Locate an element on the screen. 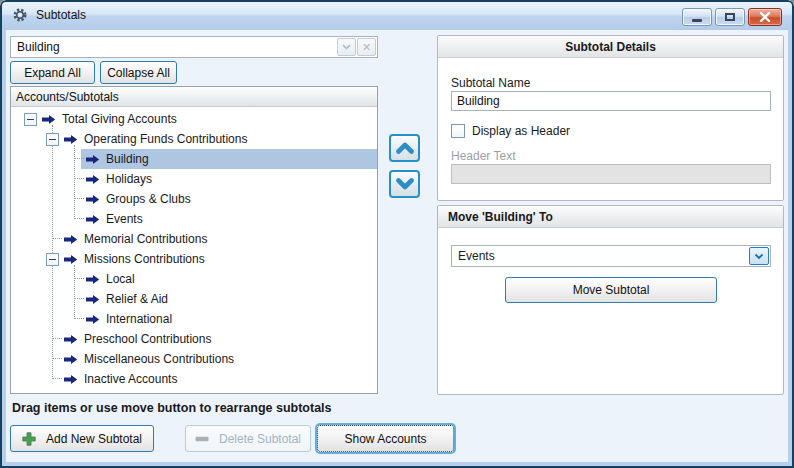 The height and width of the screenshot is (468, 794). show-accounts-button: Show Accounts is located at coordinates (386, 438).